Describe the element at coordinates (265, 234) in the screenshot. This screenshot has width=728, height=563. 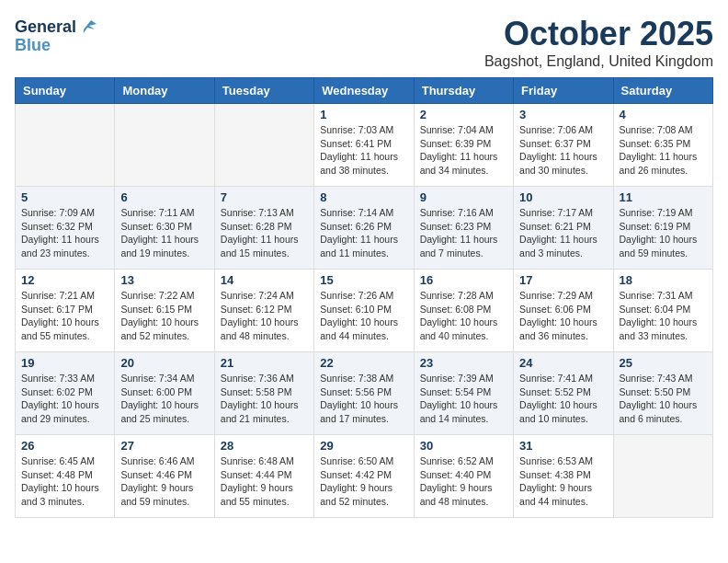
I see `day-info: Sunrise: 7:13 AM Sunset: 6:28 PM Dayligh…` at that location.